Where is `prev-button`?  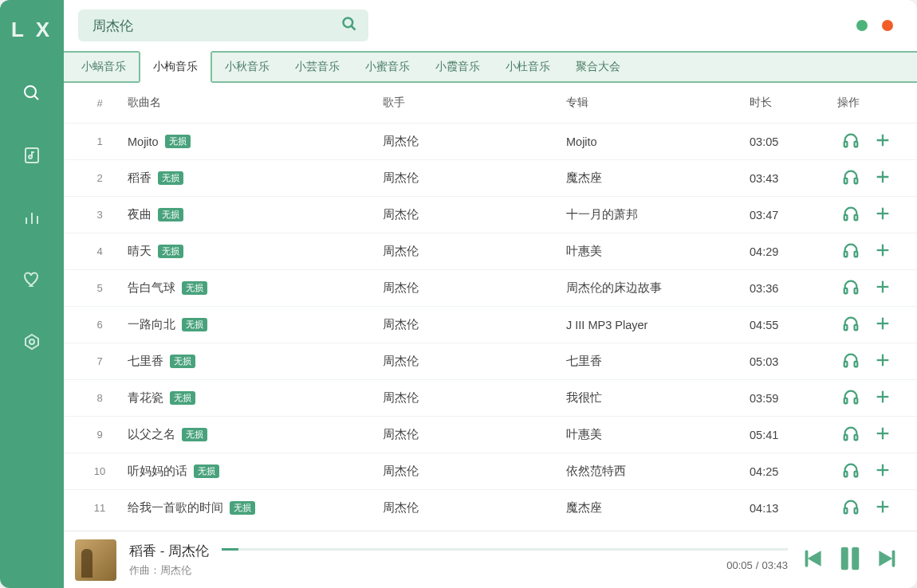 prev-button is located at coordinates (813, 560).